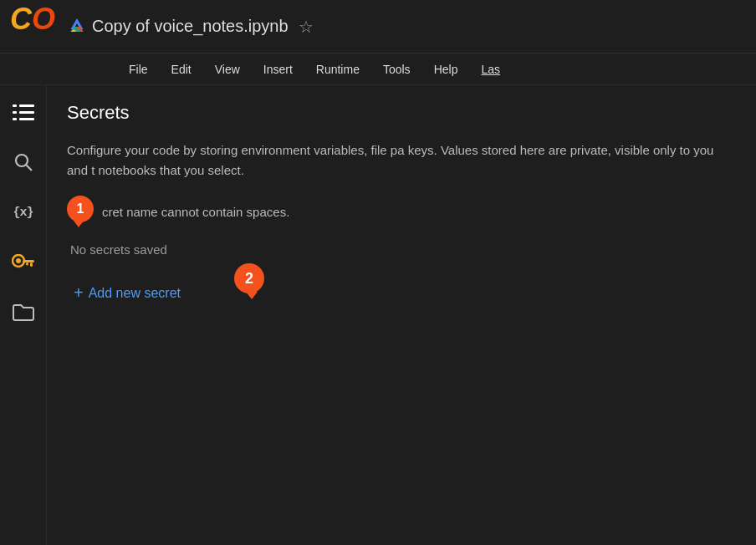 The height and width of the screenshot is (545, 756). Describe the element at coordinates (396, 69) in the screenshot. I see `menu-tools: Tools` at that location.